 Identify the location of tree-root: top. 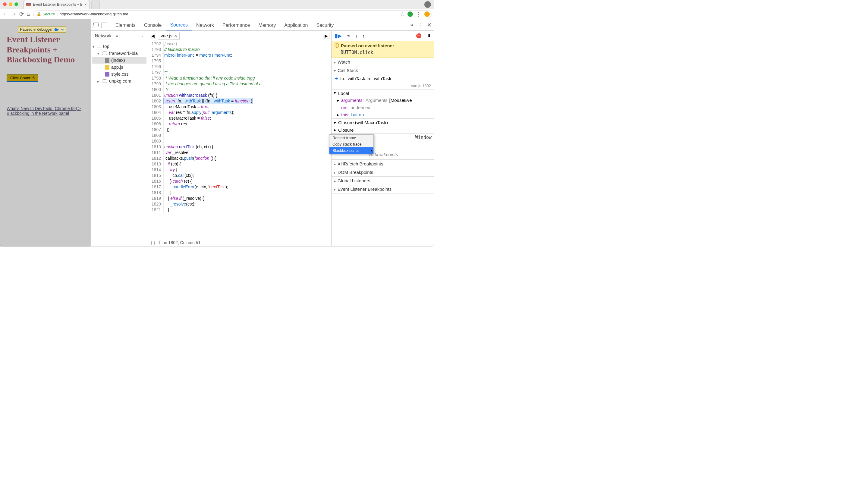
(119, 46).